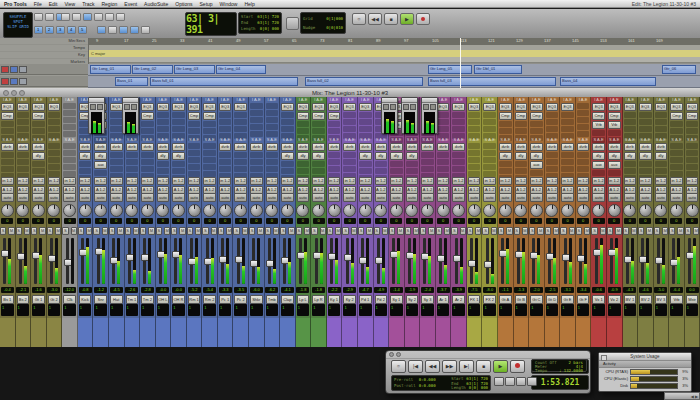  I want to click on transport-titlebar, so click(488, 355).